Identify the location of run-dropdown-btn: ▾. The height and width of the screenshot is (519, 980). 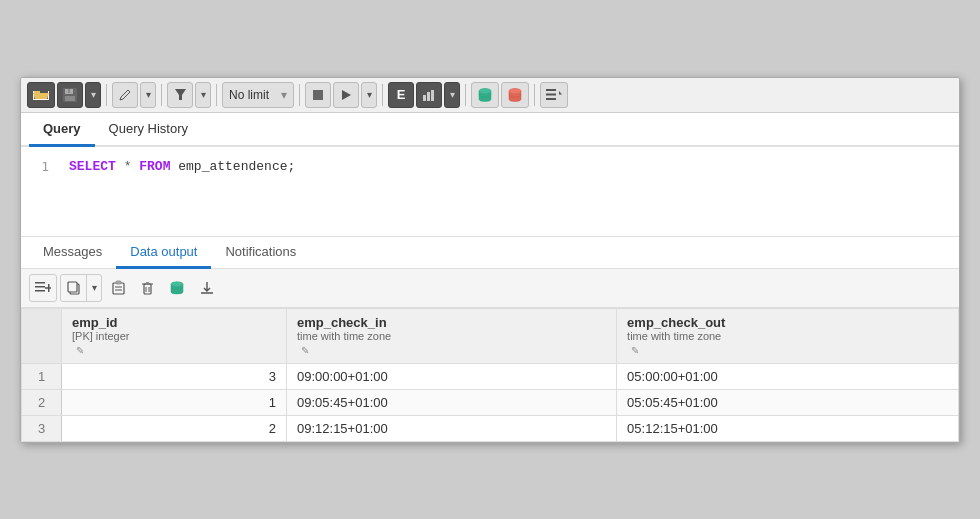
(369, 95).